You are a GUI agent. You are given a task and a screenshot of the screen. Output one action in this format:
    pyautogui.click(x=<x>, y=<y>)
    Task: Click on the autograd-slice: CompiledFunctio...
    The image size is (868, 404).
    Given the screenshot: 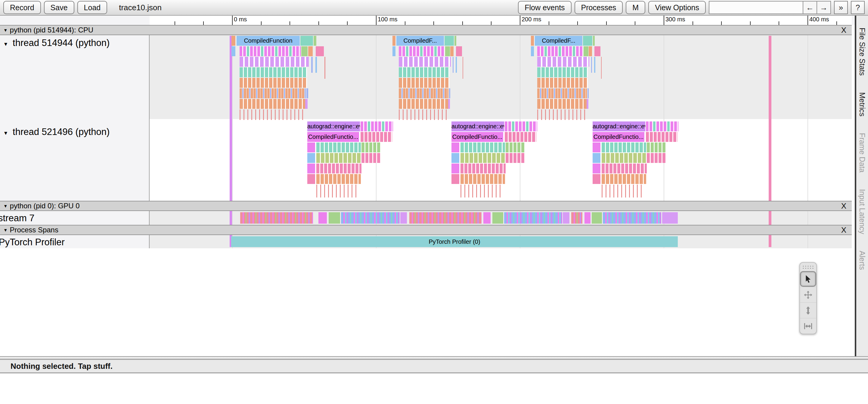 What is the action you would take?
    pyautogui.click(x=333, y=137)
    